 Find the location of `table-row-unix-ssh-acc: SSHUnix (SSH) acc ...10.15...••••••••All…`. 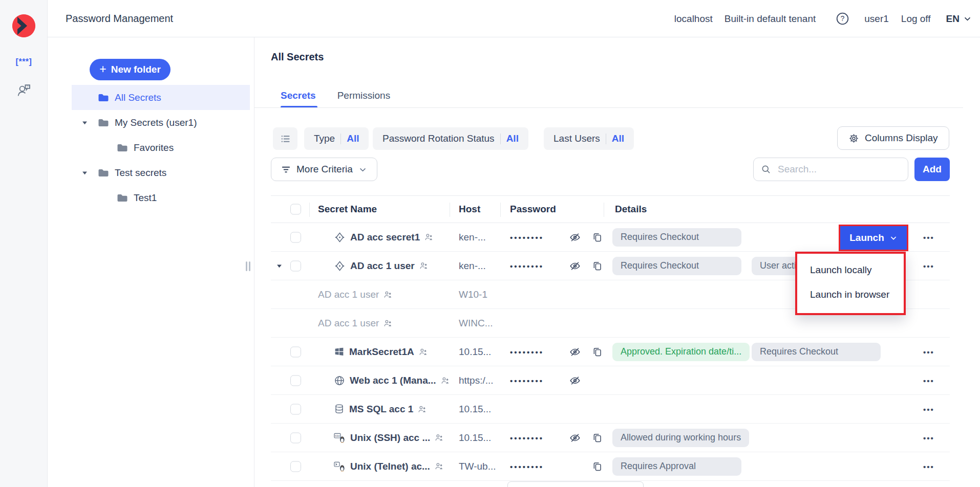

table-row-unix-ssh-acc: SSHUnix (SSH) acc ...10.15...••••••••All… is located at coordinates (610, 438).